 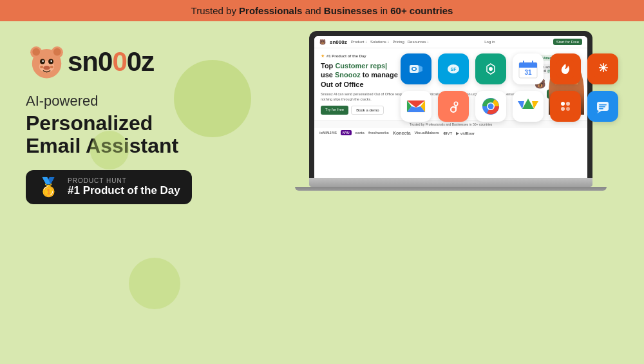 What do you see at coordinates (46, 62) in the screenshot?
I see `bear-logo` at bounding box center [46, 62].